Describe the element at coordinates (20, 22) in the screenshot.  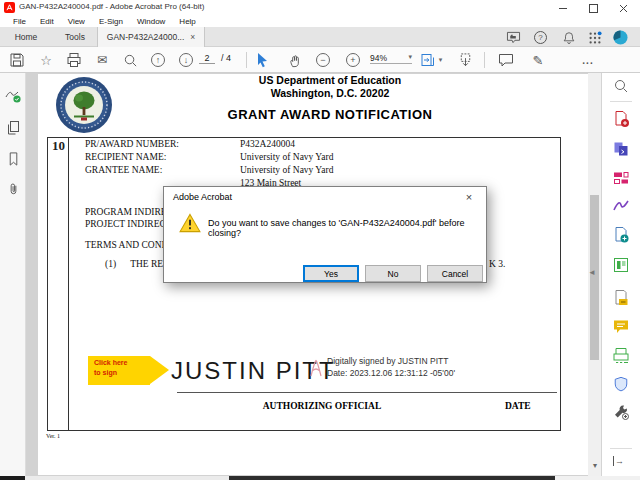
I see `menu-file: File` at that location.